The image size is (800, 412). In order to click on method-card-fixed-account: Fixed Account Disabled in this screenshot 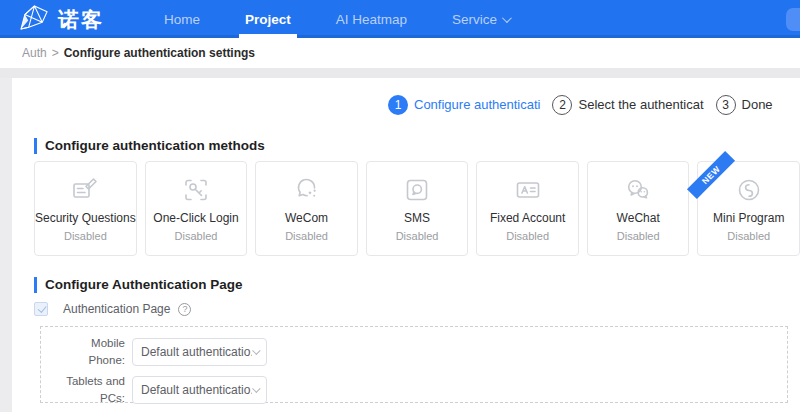, I will do `click(528, 208)`.